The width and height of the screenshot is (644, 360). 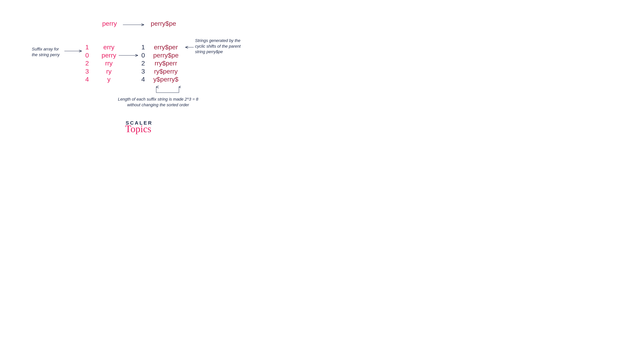 What do you see at coordinates (46, 55) in the screenshot?
I see `left-annotation-line2: the string perry` at bounding box center [46, 55].